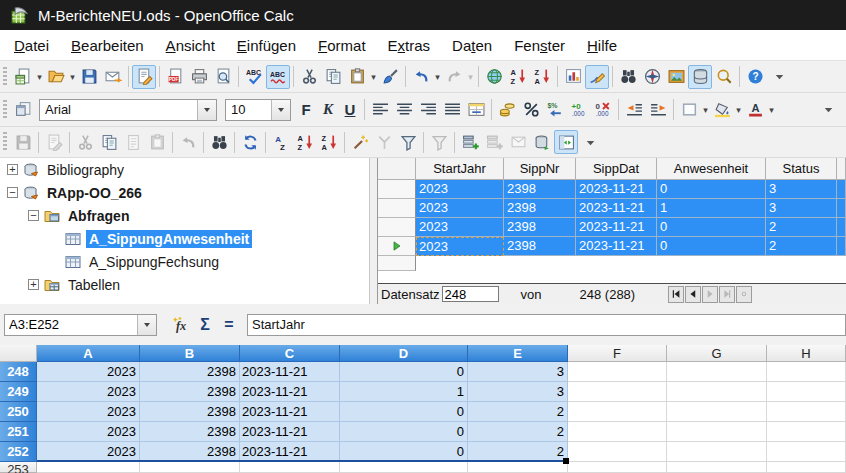 The image size is (846, 473). What do you see at coordinates (350, 110) in the screenshot?
I see `underline-button: U` at bounding box center [350, 110].